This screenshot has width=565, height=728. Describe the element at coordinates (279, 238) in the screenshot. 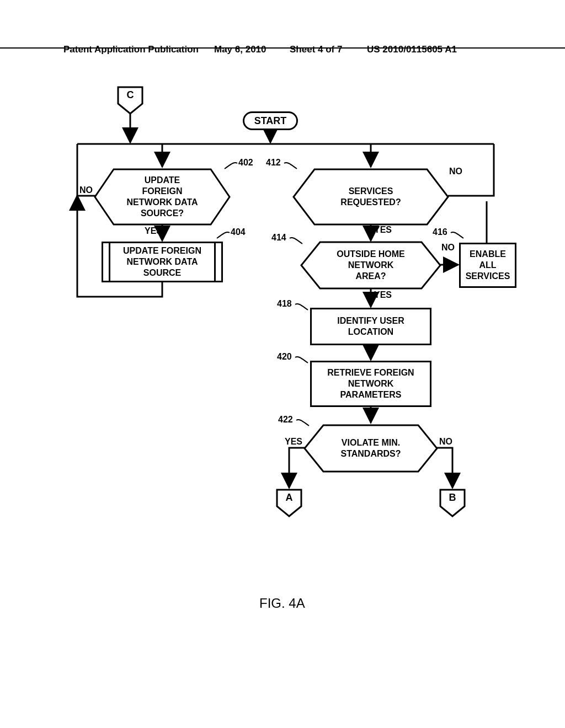

I see `ref-414: 414` at that location.